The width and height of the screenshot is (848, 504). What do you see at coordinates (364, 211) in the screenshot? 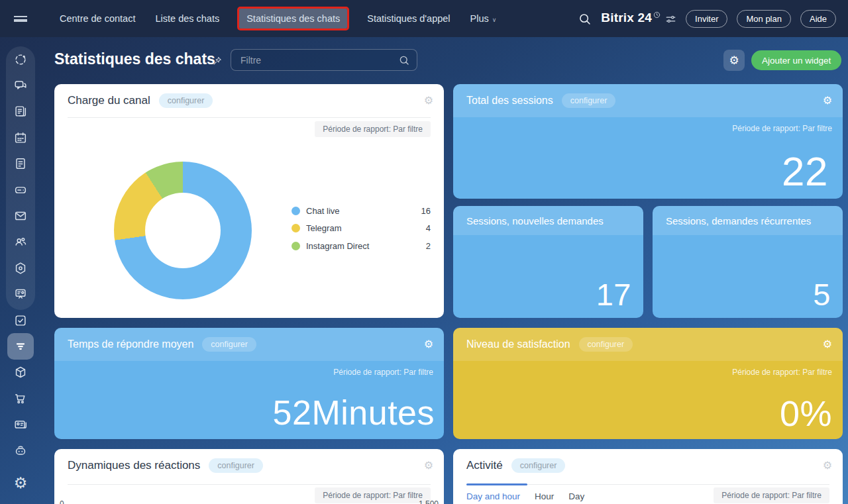
I see `legend-label: Chat live` at bounding box center [364, 211].